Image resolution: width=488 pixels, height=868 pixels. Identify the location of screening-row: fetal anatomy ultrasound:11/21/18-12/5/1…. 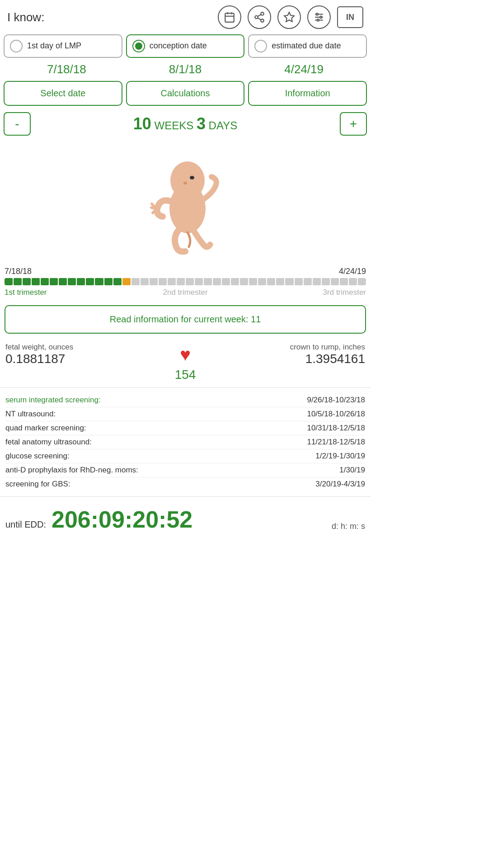
(185, 442).